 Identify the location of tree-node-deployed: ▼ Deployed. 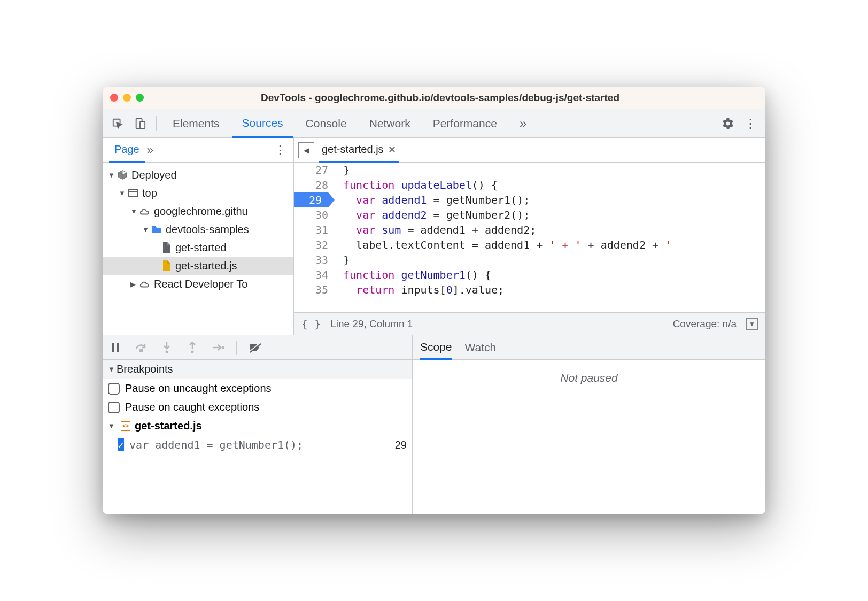
(198, 175).